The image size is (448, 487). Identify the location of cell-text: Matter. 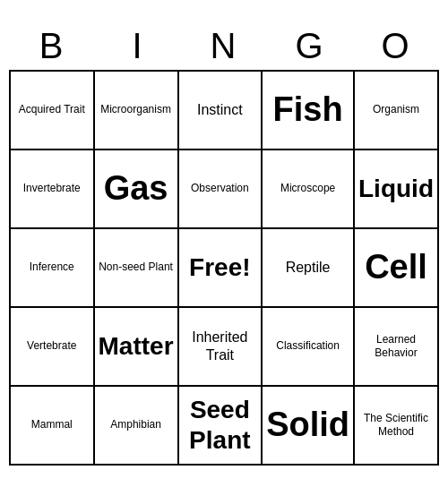
(136, 346).